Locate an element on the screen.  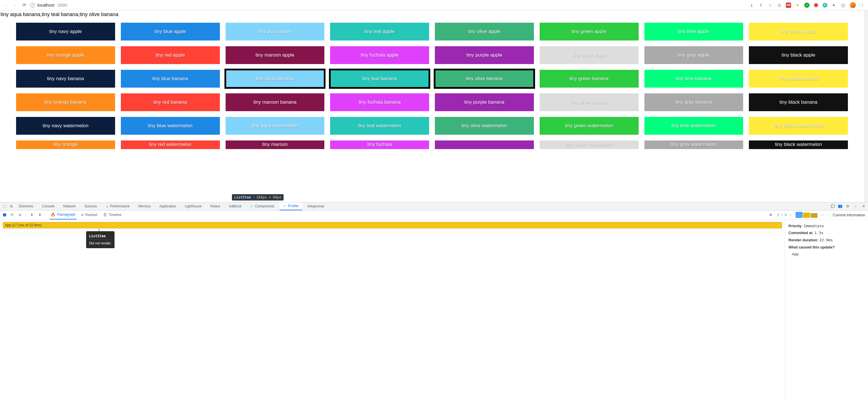
devtools-more-icon: ⋮ is located at coordinates (856, 206).